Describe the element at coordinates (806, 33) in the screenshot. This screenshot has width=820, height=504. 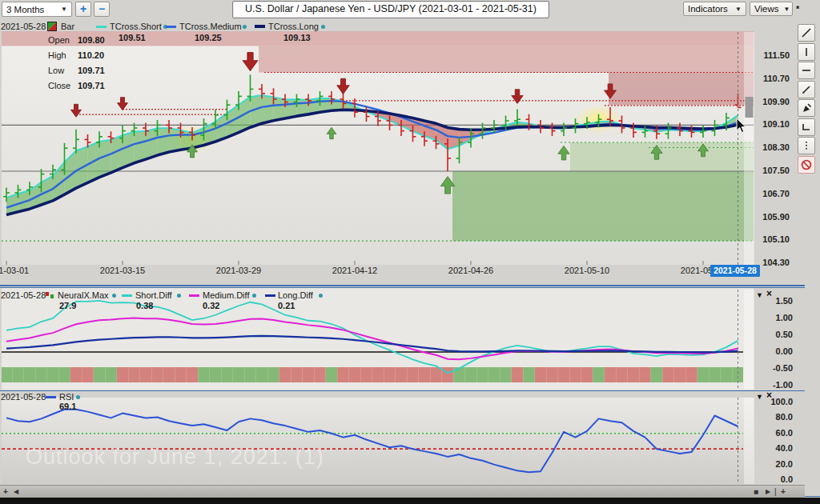
I see `trendline-tool-icon` at that location.